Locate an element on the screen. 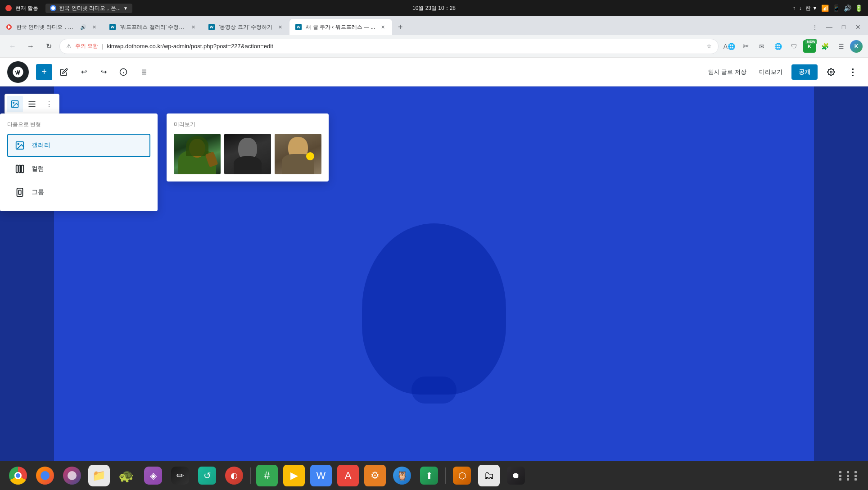  settings-panel-button is located at coordinates (831, 72).